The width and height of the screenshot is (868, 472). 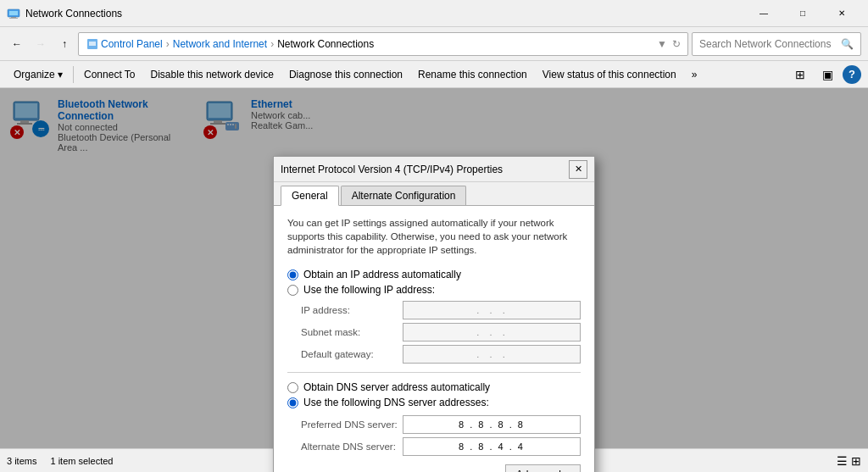 I want to click on alternate-dns-label: Alternate DNS server:, so click(x=352, y=447).